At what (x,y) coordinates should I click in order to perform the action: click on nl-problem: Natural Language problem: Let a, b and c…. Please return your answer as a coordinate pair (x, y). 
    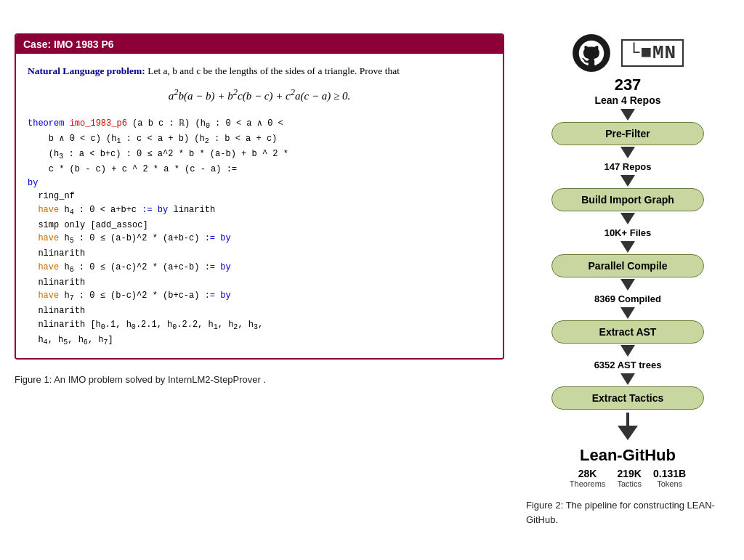
    Looking at the image, I should click on (259, 71).